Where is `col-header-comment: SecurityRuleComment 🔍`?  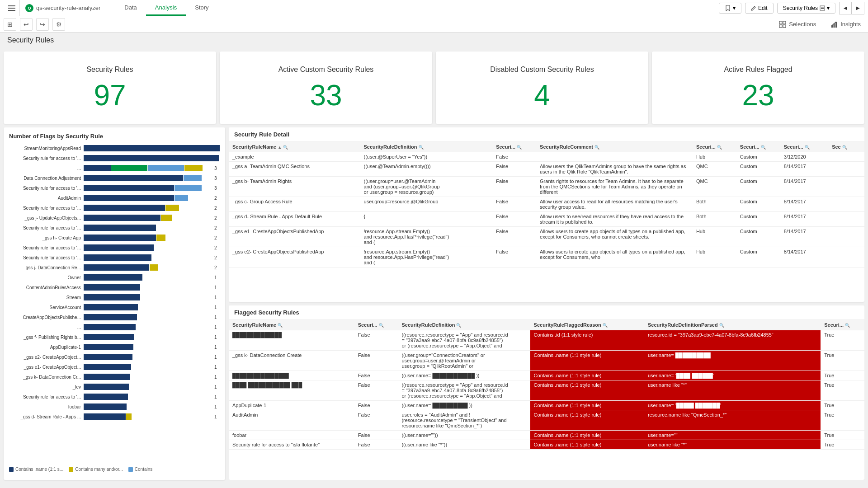 col-header-comment: SecurityRuleComment 🔍 is located at coordinates (614, 147).